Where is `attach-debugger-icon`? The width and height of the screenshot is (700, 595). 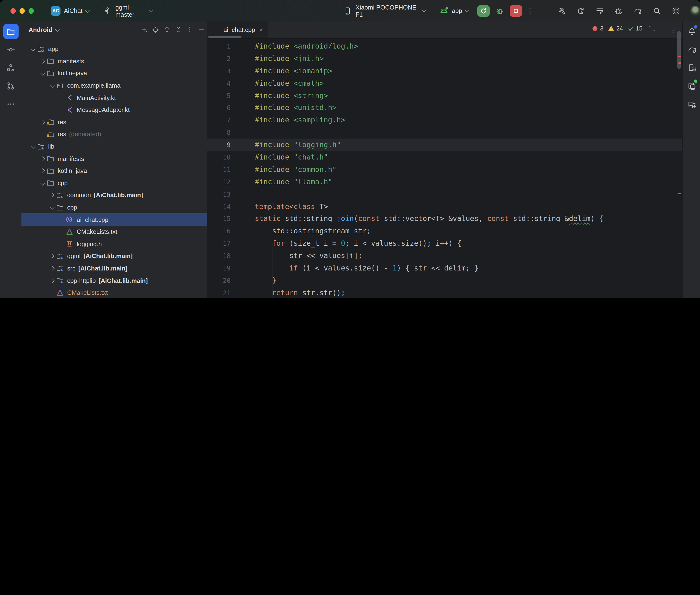
attach-debugger-icon is located at coordinates (619, 11).